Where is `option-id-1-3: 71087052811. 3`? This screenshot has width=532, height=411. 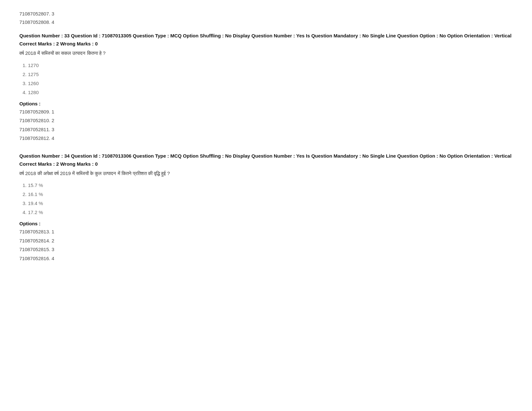
option-id-1-3: 71087052811. 3 is located at coordinates (266, 130).